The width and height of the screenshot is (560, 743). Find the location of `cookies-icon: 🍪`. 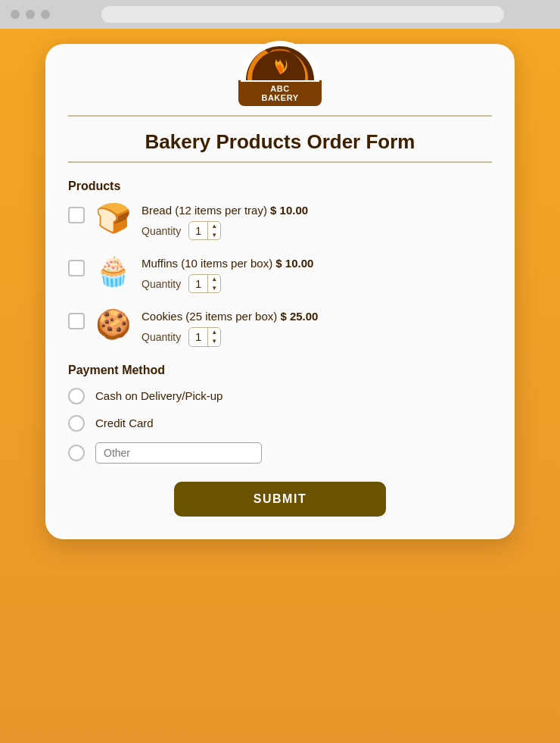

cookies-icon: 🍪 is located at coordinates (114, 324).